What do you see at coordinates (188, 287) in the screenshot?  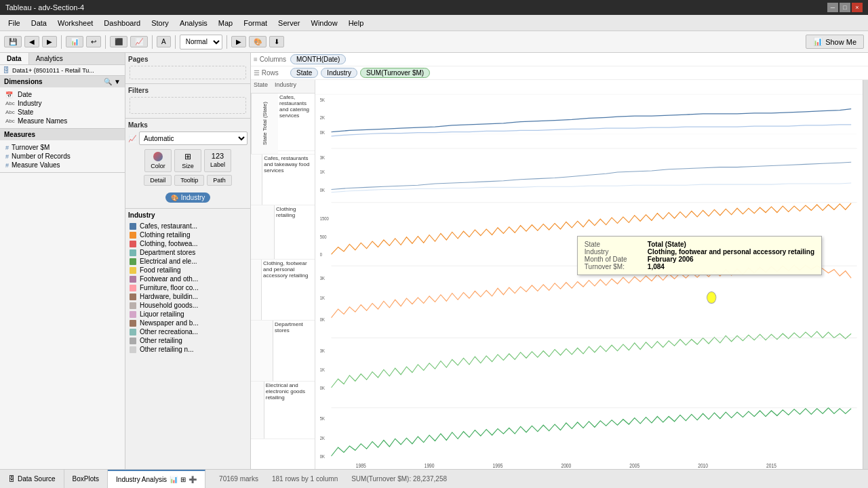 I see `legend-item-7: Furniture, floor co...` at bounding box center [188, 287].